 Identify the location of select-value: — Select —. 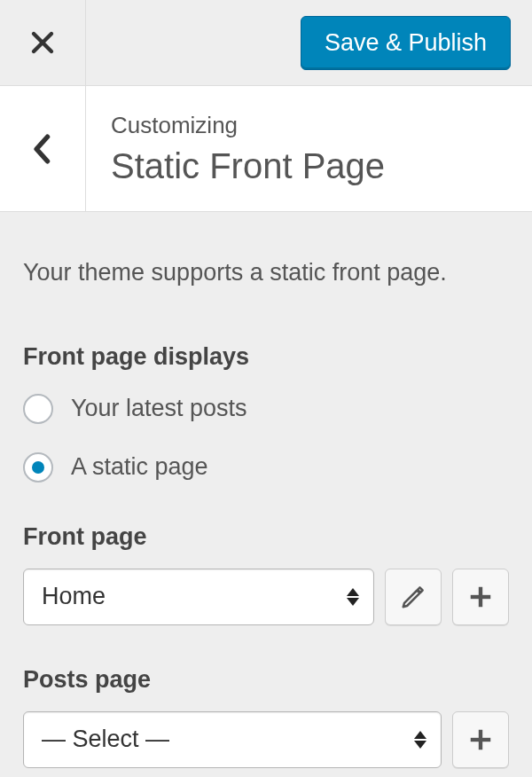
(106, 740).